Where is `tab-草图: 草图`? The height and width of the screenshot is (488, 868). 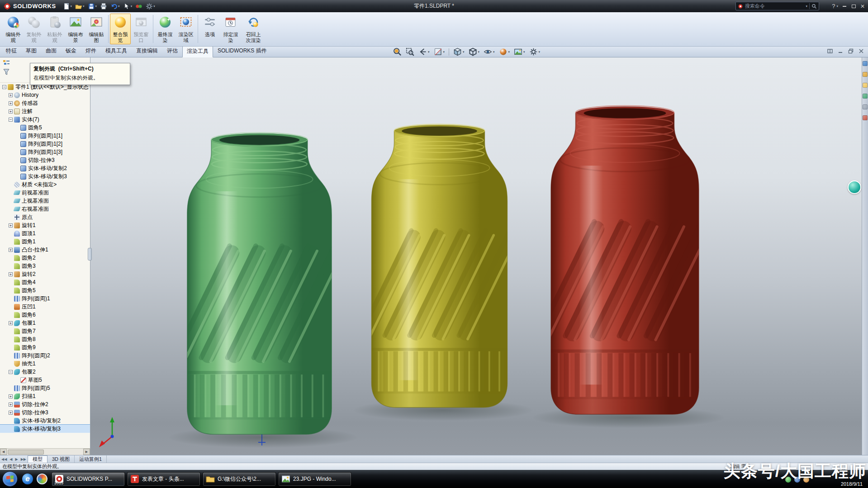 tab-草图: 草图 is located at coordinates (31, 51).